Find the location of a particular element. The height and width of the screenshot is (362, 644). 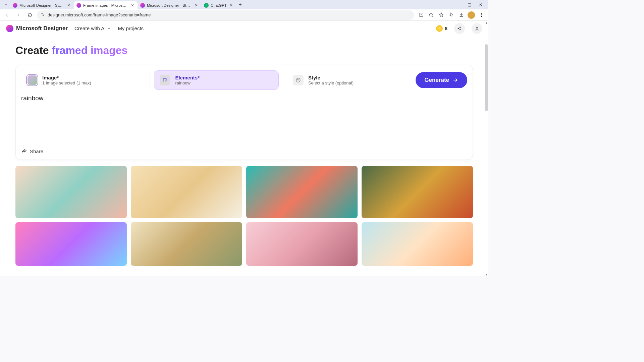

bookmark-button is located at coordinates (441, 15).